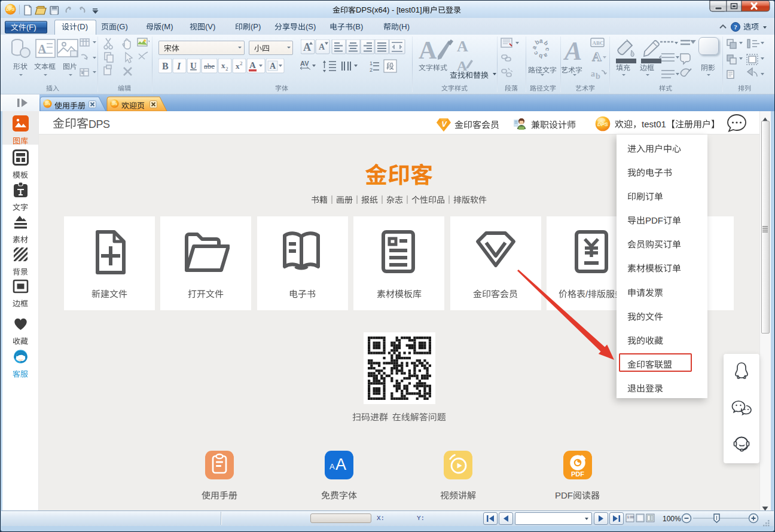 The image size is (775, 532). I want to click on svg-text: ABC, so click(598, 43).